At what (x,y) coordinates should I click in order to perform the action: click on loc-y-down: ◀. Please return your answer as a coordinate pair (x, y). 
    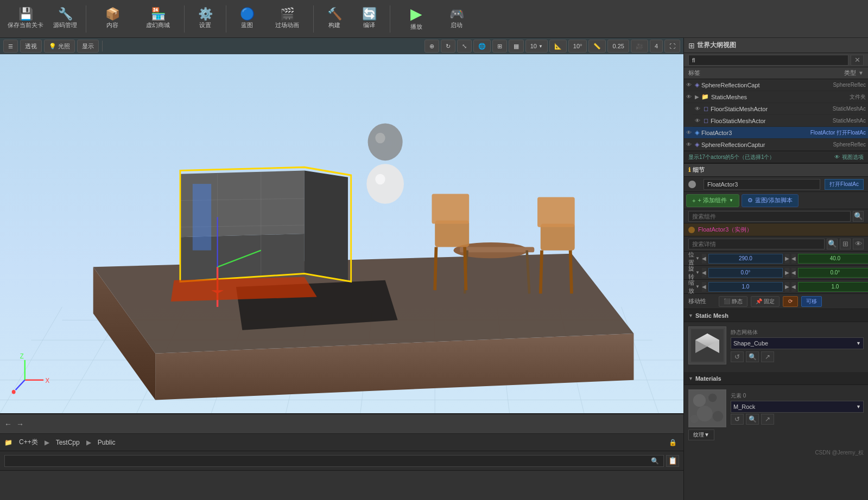
    Looking at the image, I should click on (794, 259).